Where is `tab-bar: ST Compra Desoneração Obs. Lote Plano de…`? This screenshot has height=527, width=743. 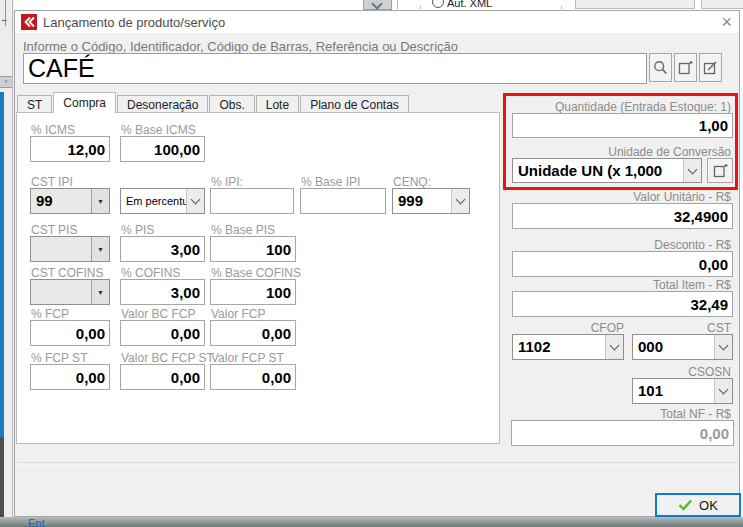
tab-bar: ST Compra Desoneração Obs. Lote Plano de… is located at coordinates (214, 102).